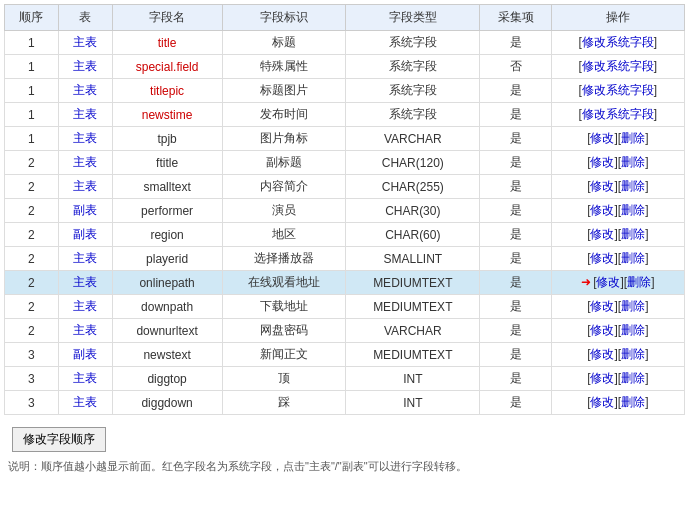 Image resolution: width=689 pixels, height=506 pixels. What do you see at coordinates (167, 211) in the screenshot?
I see `cell-fieldname: performer` at bounding box center [167, 211].